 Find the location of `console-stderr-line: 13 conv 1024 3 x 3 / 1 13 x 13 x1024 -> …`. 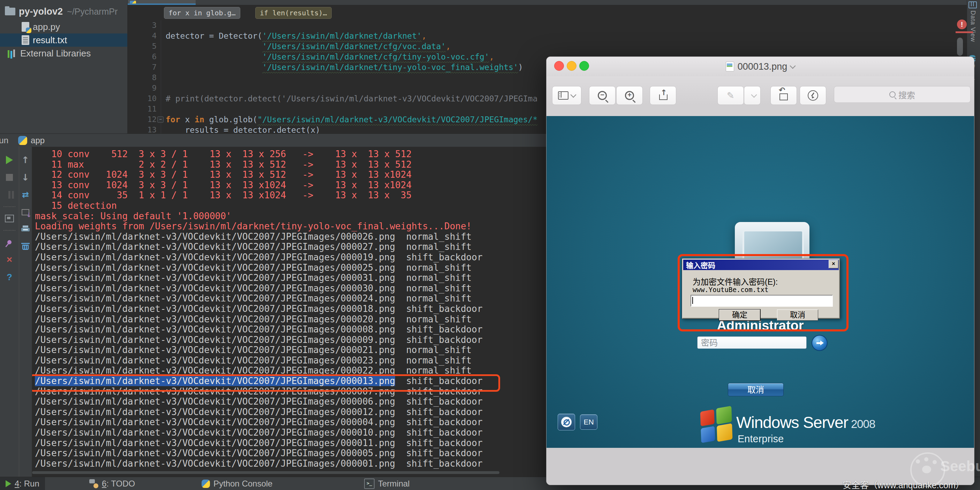

console-stderr-line: 13 conv 1024 3 x 3 / 1 13 x 13 x1024 -> … is located at coordinates (259, 186).